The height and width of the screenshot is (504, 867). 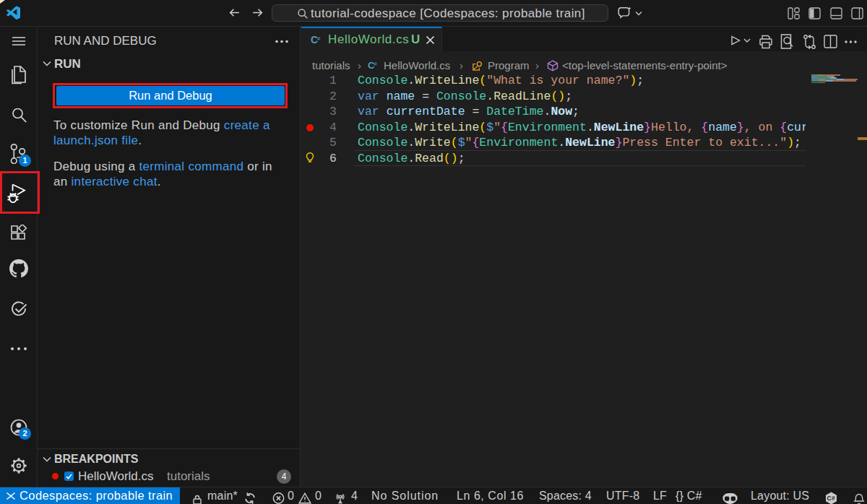 I want to click on svg-text: C#, so click(x=831, y=498).